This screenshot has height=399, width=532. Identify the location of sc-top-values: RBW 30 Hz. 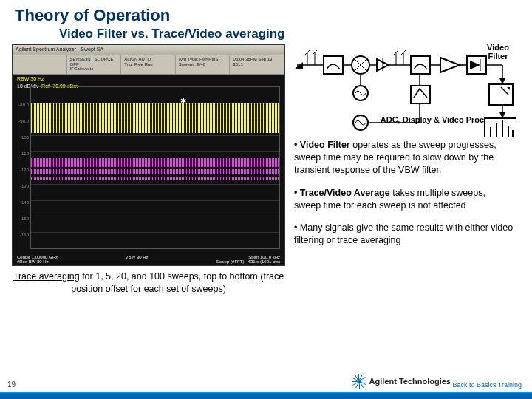
(149, 78).